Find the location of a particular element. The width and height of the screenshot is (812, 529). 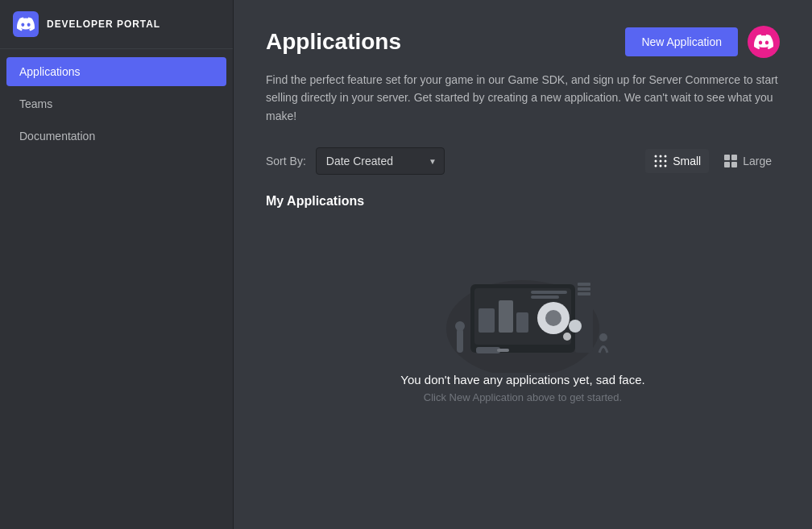

sidebar-nav: Applications Teams Documentation is located at coordinates (116, 104).